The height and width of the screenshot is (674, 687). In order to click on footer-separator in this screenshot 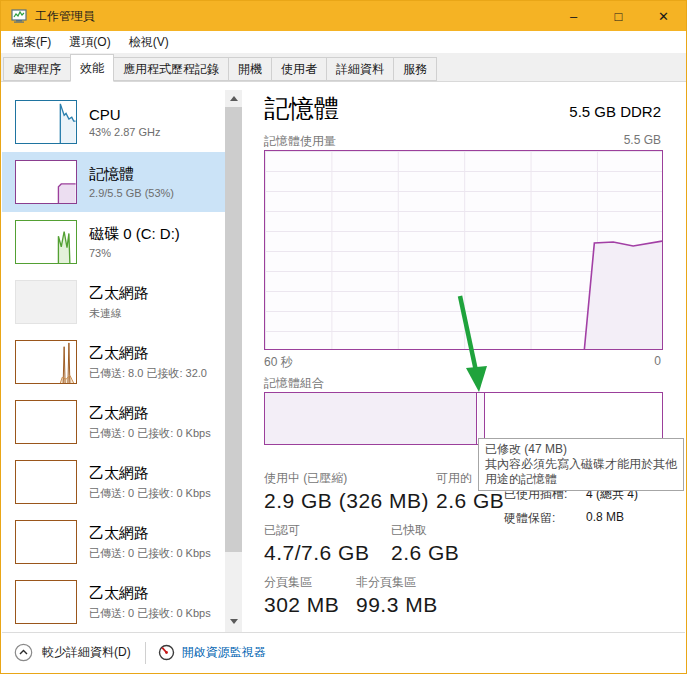, I will do `click(146, 653)`.